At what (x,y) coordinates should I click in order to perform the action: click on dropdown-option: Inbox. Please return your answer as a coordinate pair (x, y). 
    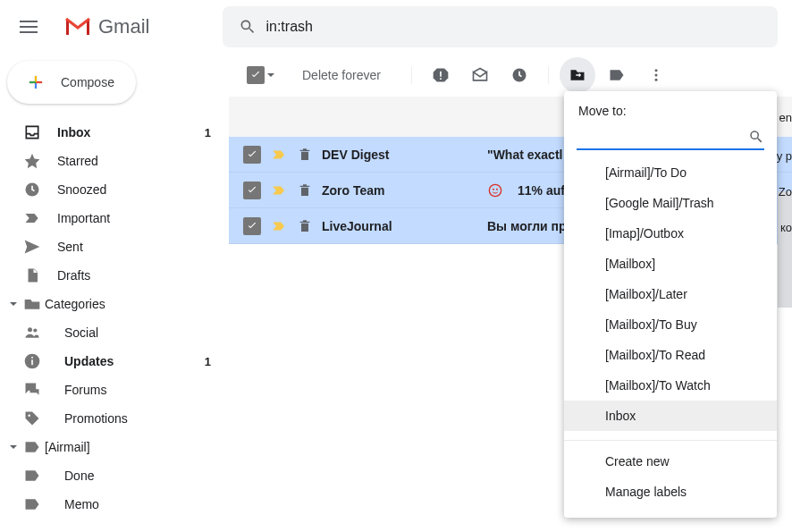
    Looking at the image, I should click on (670, 416).